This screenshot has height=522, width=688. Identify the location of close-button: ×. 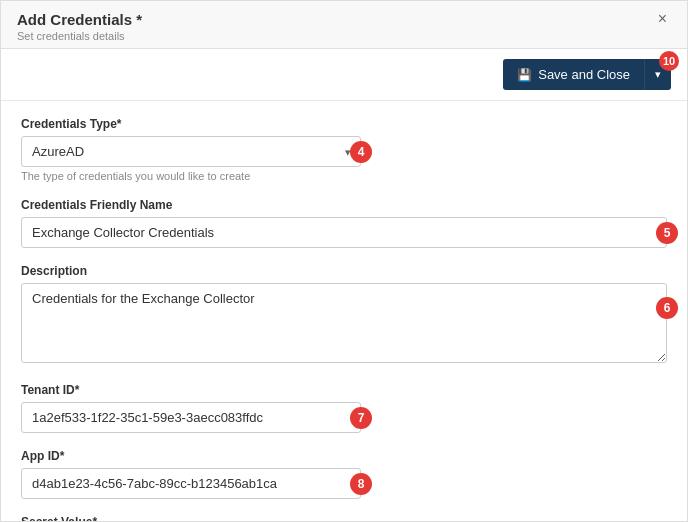
(662, 19).